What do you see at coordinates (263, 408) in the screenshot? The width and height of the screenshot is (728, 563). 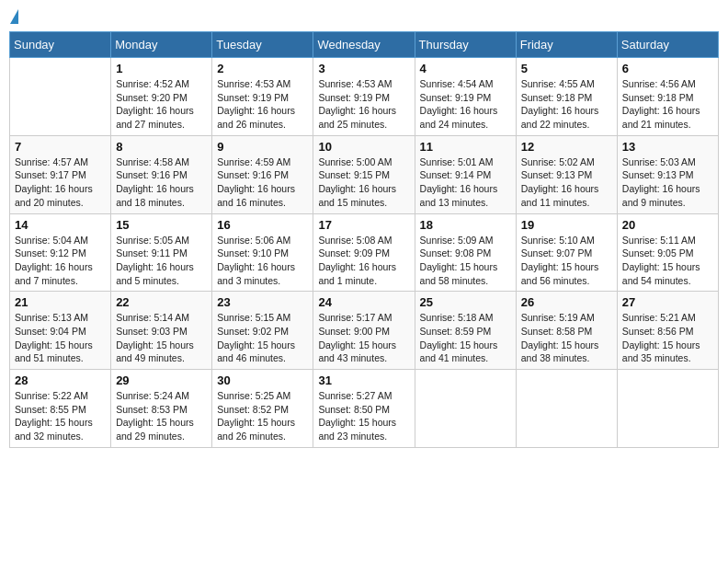 I see `calendar-cell: 30Sunrise: 5:25 AM Sunset: 8:52 PM Dayli…` at bounding box center [263, 408].